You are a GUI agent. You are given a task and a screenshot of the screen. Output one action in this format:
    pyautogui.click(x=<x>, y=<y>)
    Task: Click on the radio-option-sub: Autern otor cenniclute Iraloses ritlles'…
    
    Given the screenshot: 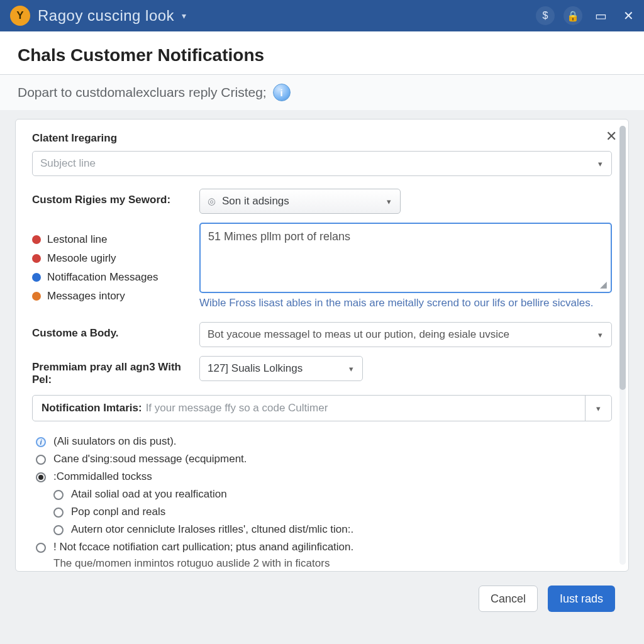 What is the action you would take?
    pyautogui.click(x=322, y=530)
    